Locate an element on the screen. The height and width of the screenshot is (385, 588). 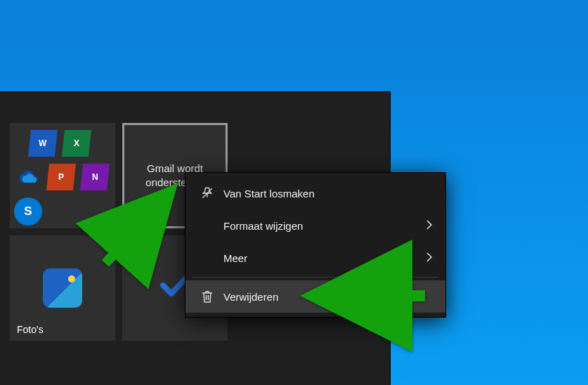
word-icon: W is located at coordinates (43, 143).